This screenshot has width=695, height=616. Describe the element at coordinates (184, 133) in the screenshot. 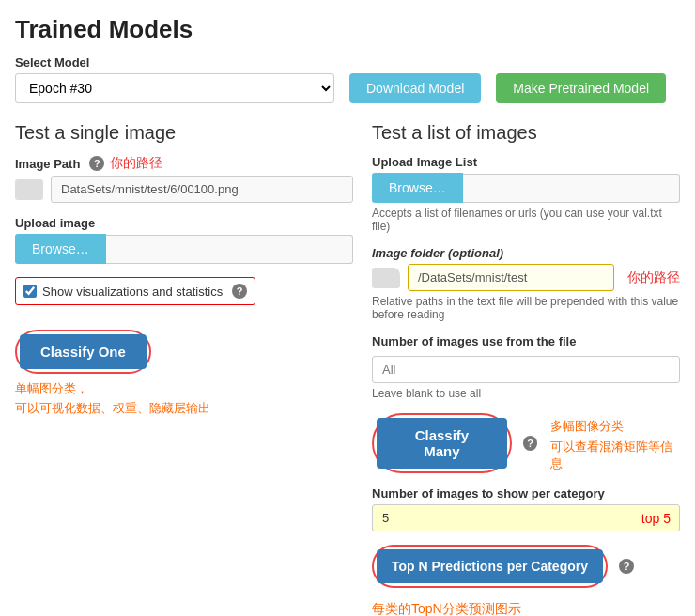

I see `single-image-title: Test a single image` at that location.